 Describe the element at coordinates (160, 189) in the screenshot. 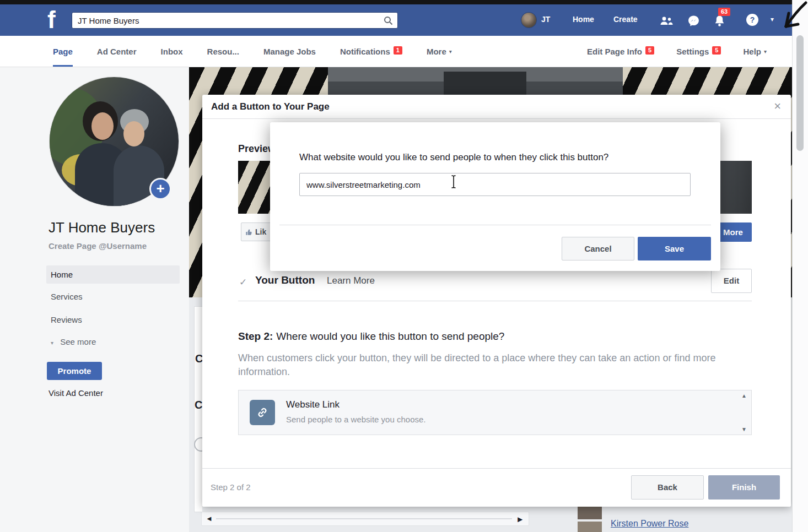

I see `add-profile-photo-icon: +` at that location.